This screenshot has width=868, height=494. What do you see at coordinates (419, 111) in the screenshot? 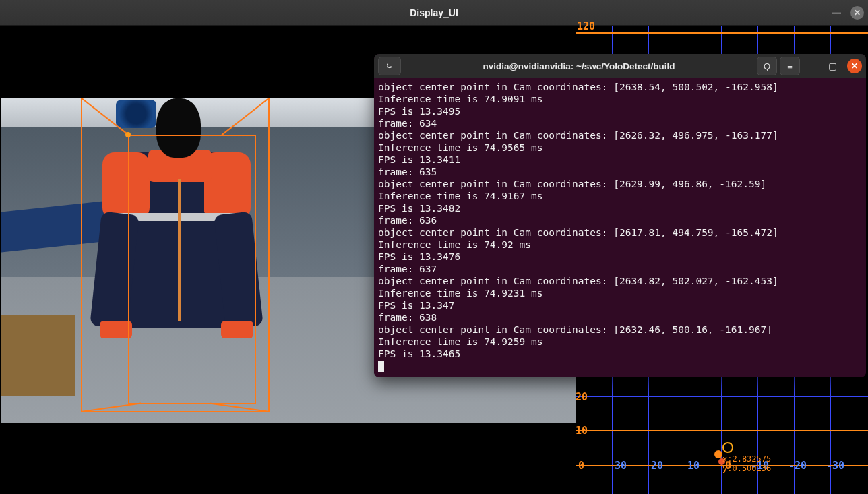
I see `terminal-line: FPS is 13.3495` at bounding box center [419, 111].